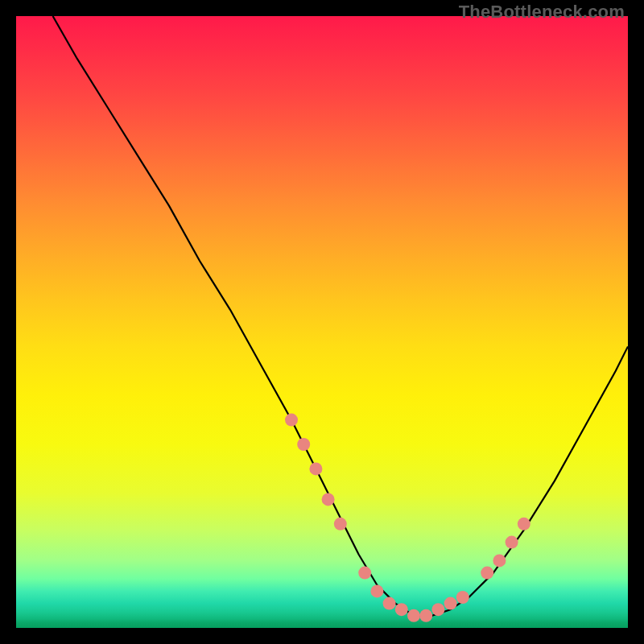 The height and width of the screenshot is (644, 644). I want to click on watermark-text: TheBottleneck.com, so click(542, 12).